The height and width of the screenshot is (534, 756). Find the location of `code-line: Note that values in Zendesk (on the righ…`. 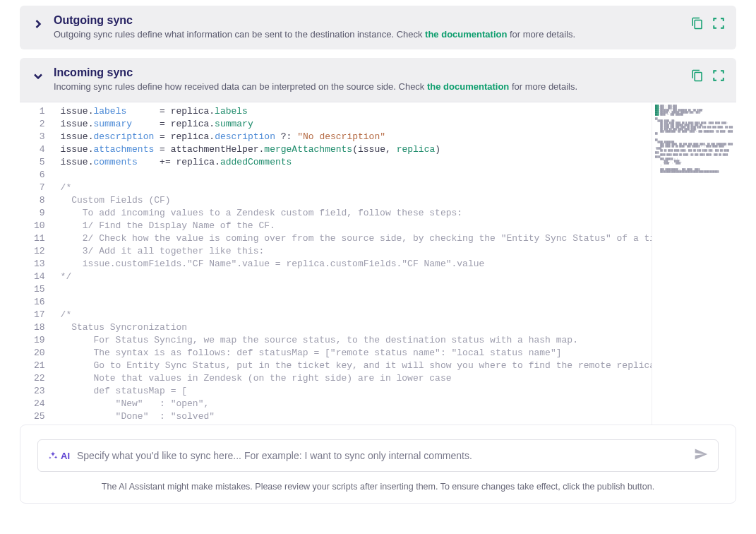

code-line: Note that values in Zendesk (on the righ… is located at coordinates (353, 379).